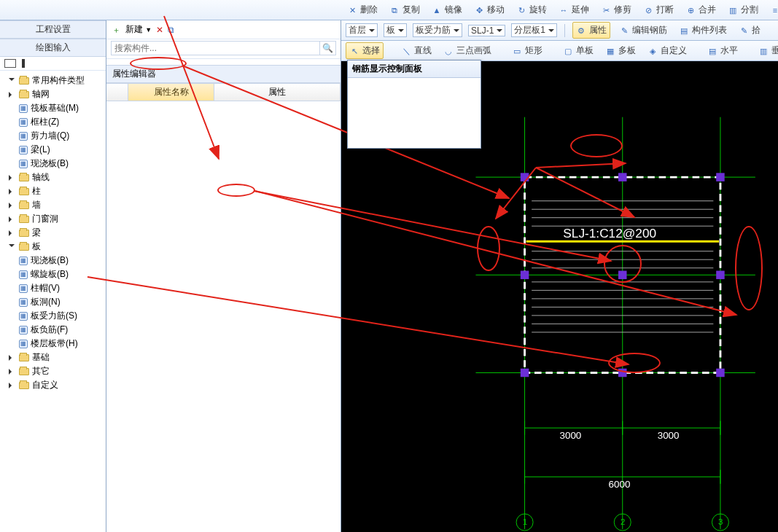 The image size is (778, 532). I want to click on btn-rect: ▭矩形, so click(527, 51).